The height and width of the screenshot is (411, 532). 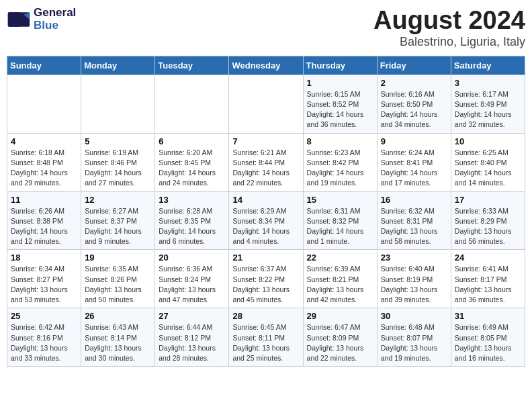 What do you see at coordinates (340, 163) in the screenshot?
I see `day-cell: 8Sunrise: 6:23 AM Sunset: 8:42 PM Daylig…` at bounding box center [340, 163].